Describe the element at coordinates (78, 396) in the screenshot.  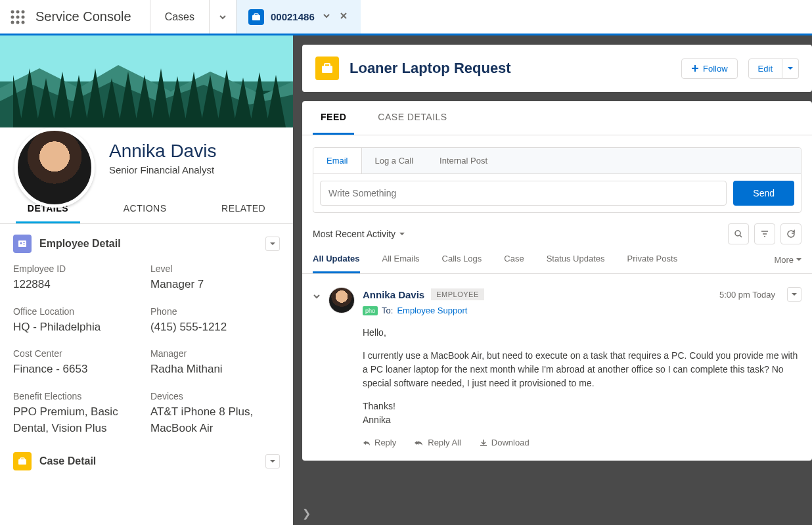
I see `field-label: Benefit Elections` at that location.